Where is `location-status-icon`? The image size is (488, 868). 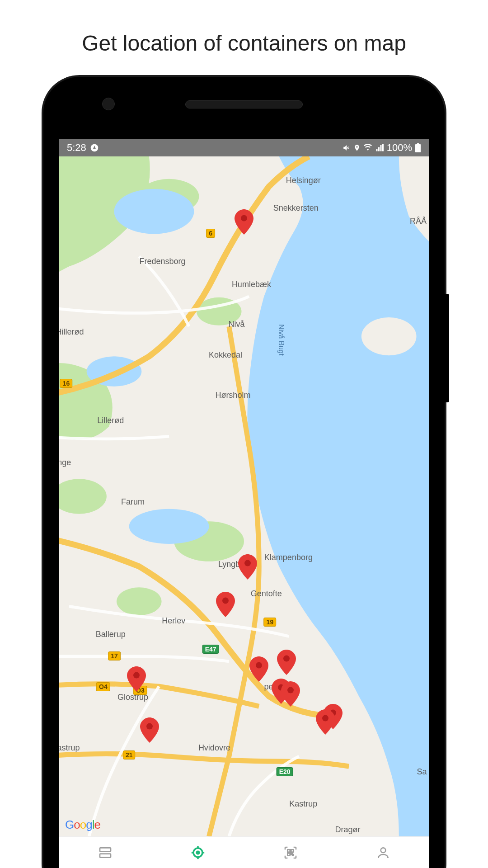 location-status-icon is located at coordinates (357, 148).